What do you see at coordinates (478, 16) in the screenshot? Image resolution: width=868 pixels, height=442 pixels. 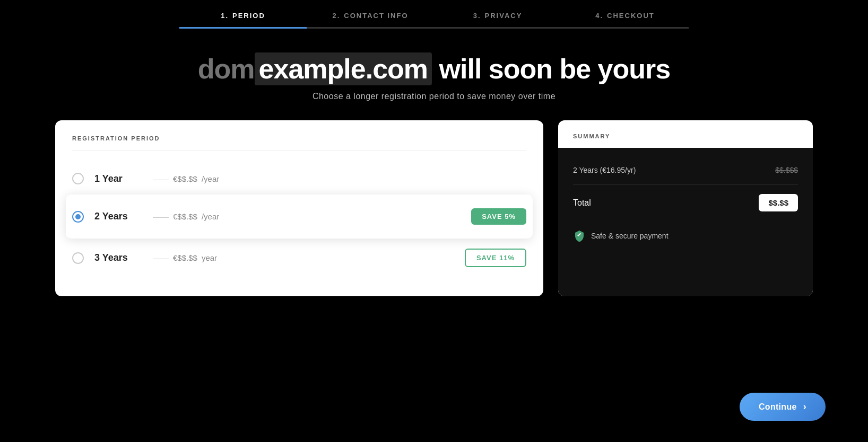 I see `step-number-3: 3.` at bounding box center [478, 16].